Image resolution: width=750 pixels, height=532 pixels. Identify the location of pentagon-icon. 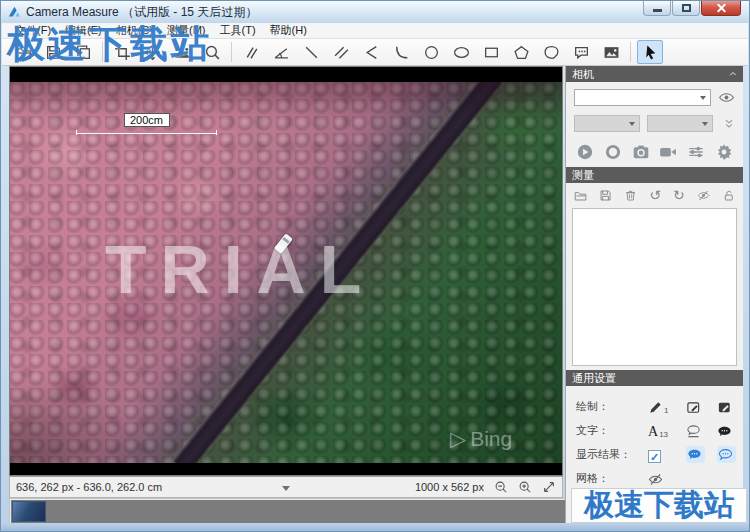
(522, 52).